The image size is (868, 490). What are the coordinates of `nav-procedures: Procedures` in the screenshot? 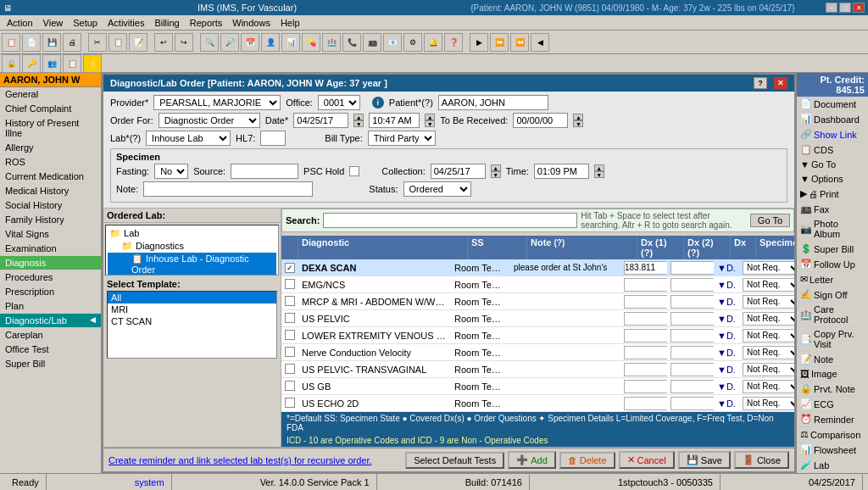 It's located at (51, 278).